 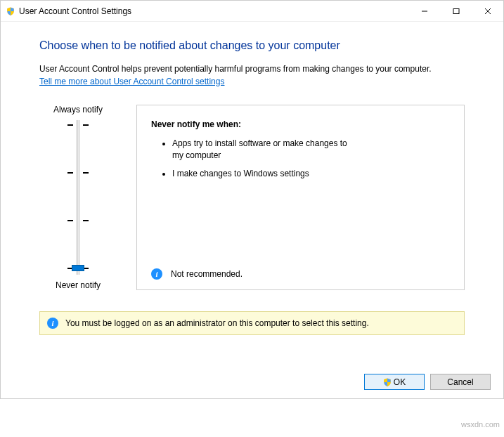 I want to click on info-footer: i Not recommended., so click(x=301, y=274).